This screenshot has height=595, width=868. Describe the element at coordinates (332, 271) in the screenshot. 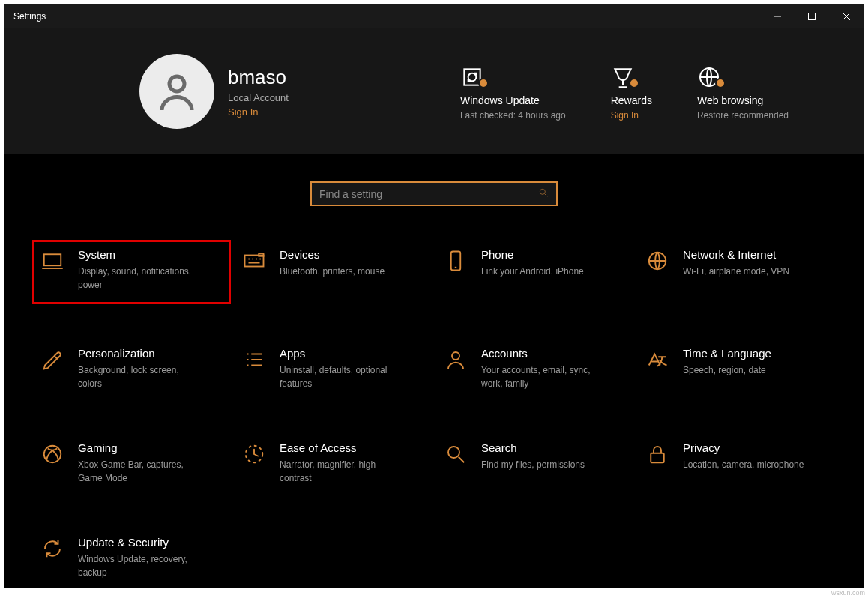

I see `category-desc: Bluetooth, printers, mouse` at that location.